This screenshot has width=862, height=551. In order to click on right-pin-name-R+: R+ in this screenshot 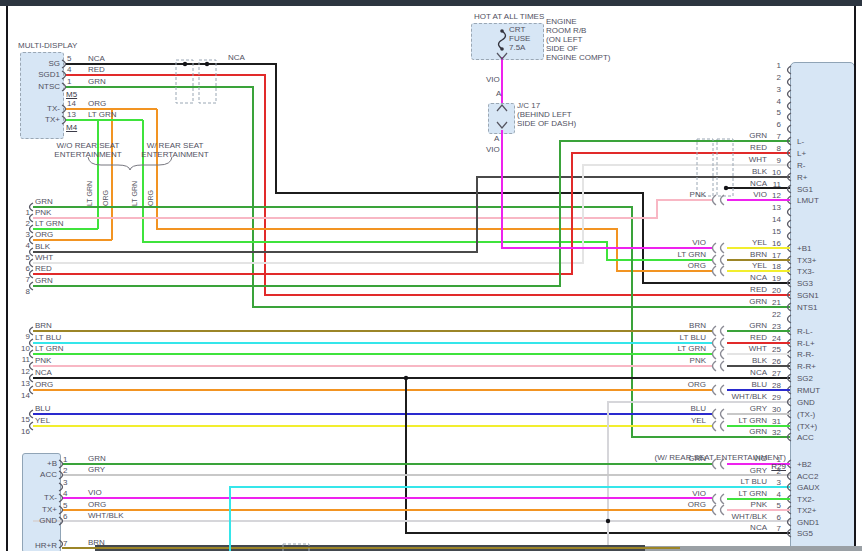, I will do `click(802, 178)`.